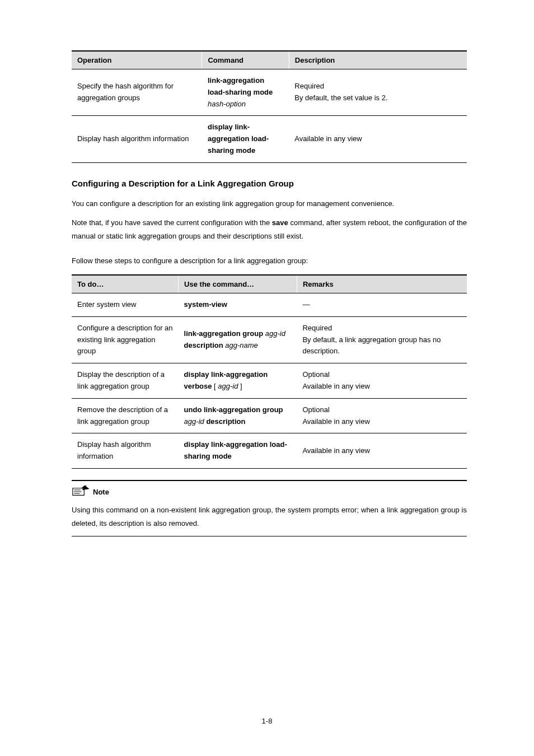 The image size is (534, 756). What do you see at coordinates (101, 493) in the screenshot?
I see `note-label: Note` at bounding box center [101, 493].